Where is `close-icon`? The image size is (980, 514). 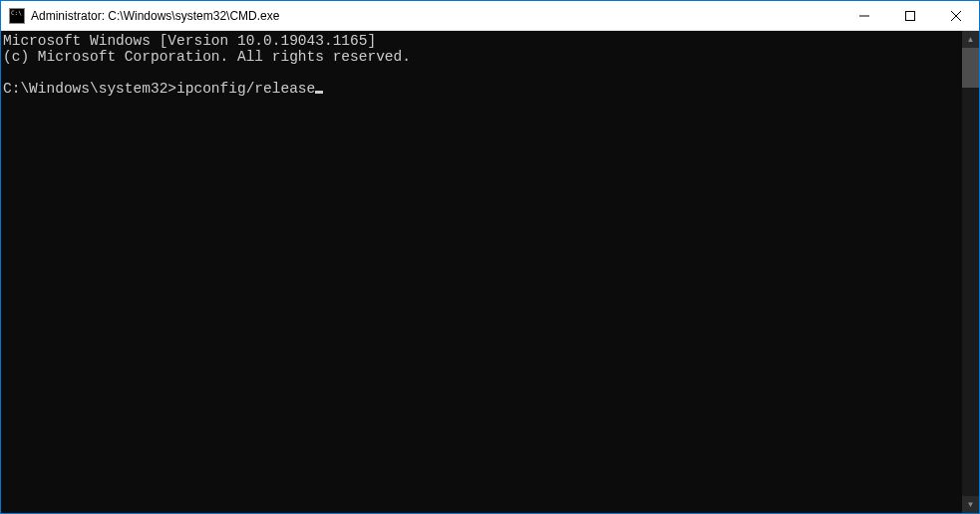
close-icon is located at coordinates (956, 16).